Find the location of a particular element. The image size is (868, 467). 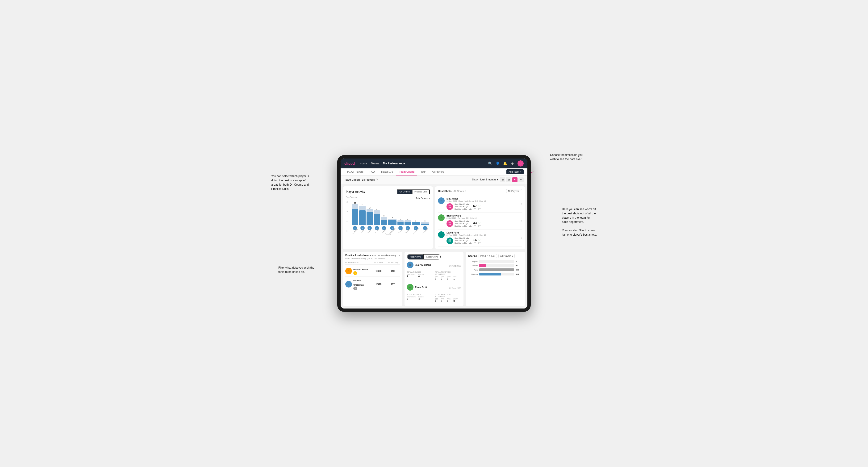

chart-top-row: On Course Total Rounds ▾ is located at coordinates (388, 198).